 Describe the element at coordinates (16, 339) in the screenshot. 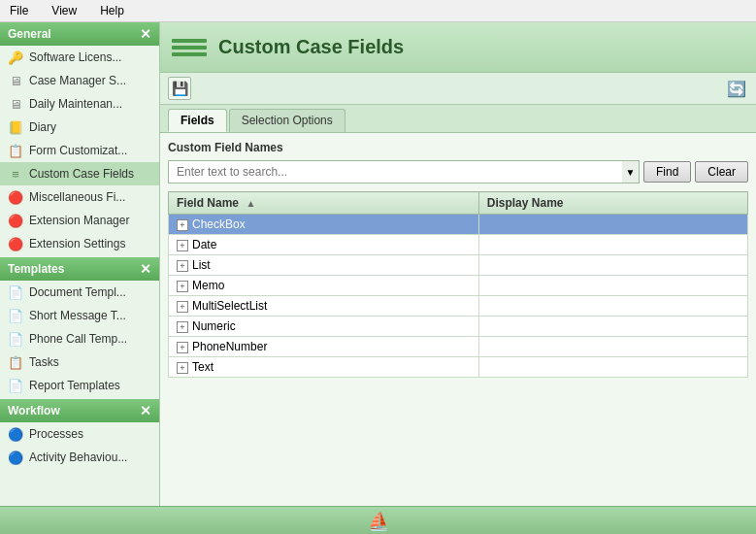

I see `phone-icon: 📄` at that location.